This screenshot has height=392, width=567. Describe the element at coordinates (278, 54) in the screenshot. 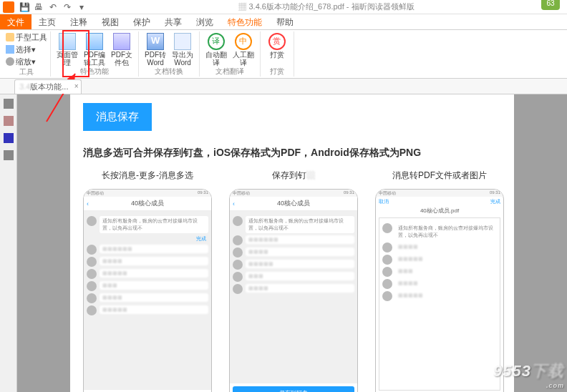

I see `ribbon-group-reward: 打赏 打赏` at that location.